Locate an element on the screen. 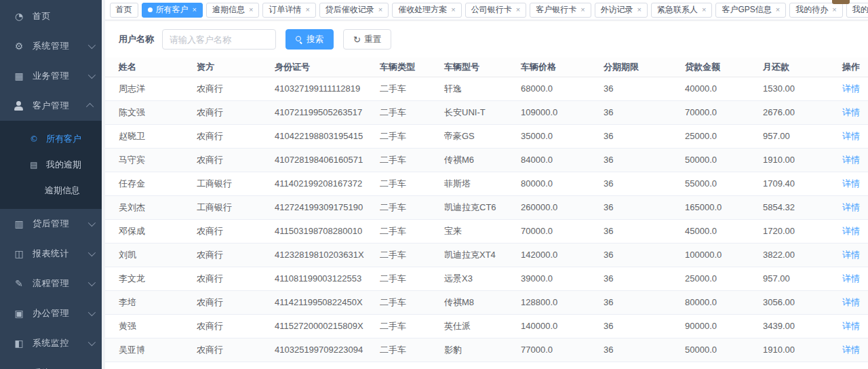 Image resolution: width=868 pixels, height=369 pixels. cell-monthly-payment: 1720.00 is located at coordinates (800, 231).